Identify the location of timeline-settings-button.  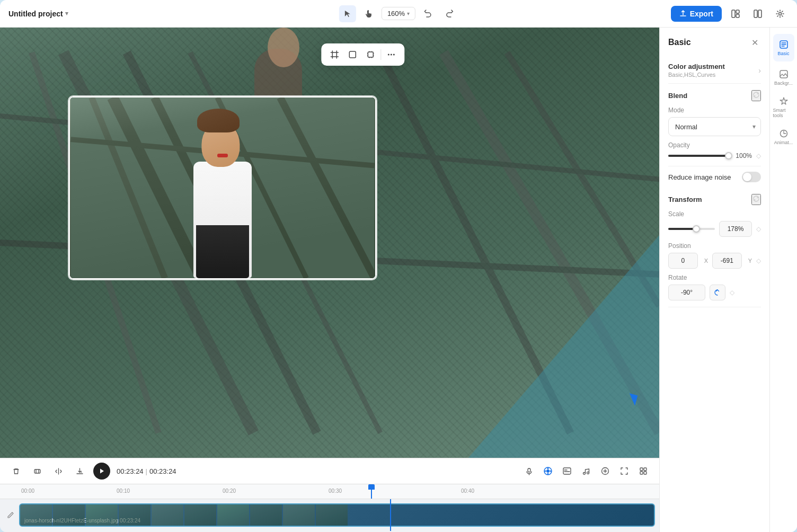
(643, 471).